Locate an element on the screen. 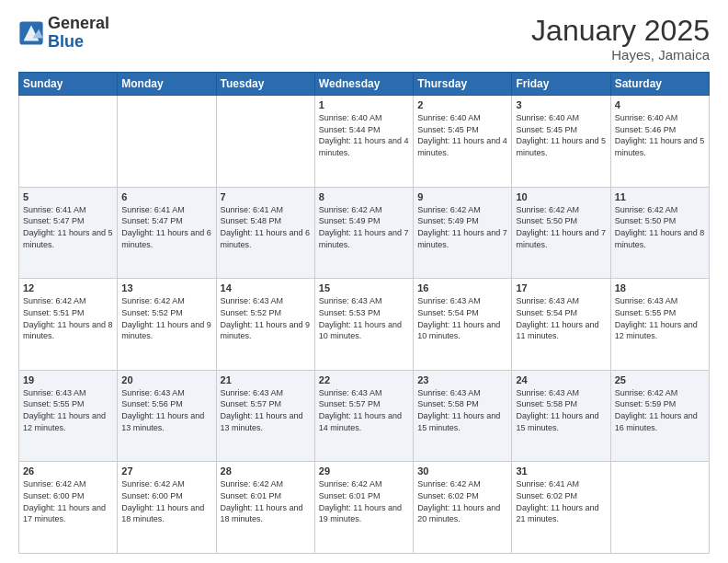 The image size is (728, 563). day-header-wednesday: Wednesday is located at coordinates (364, 85).